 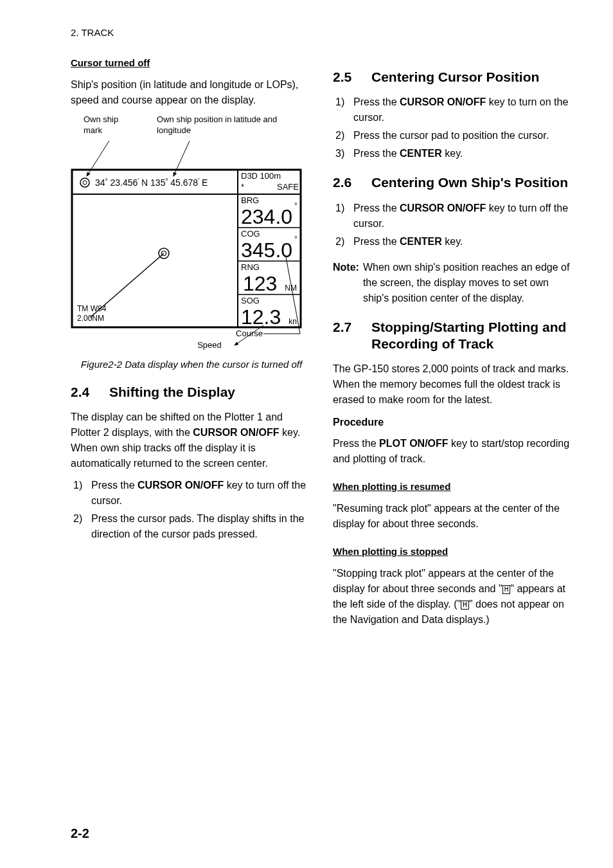 What do you see at coordinates (251, 301) in the screenshot?
I see `svg-text: SOG` at bounding box center [251, 301].